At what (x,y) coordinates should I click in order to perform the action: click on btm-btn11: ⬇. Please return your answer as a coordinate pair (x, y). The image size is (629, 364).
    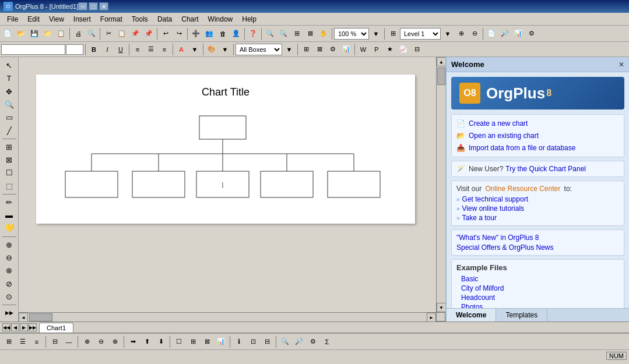
    Looking at the image, I should click on (161, 342).